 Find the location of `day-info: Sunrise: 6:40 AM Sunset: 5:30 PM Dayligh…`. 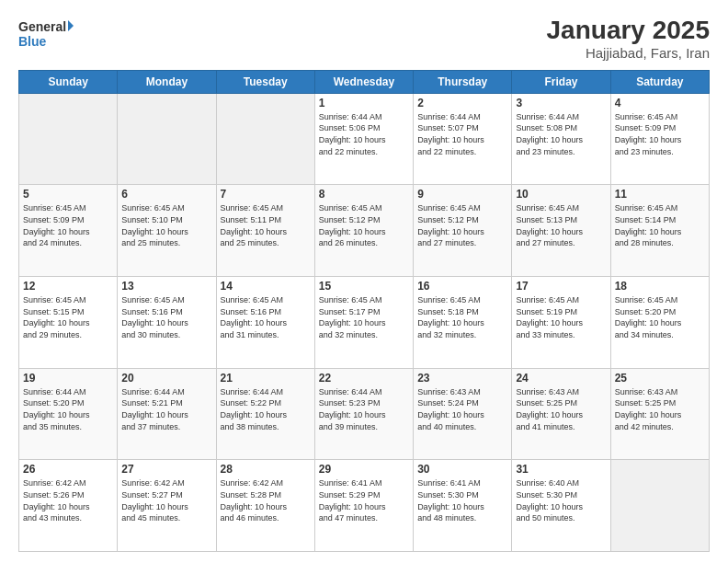

day-info: Sunrise: 6:40 AM Sunset: 5:30 PM Dayligh… is located at coordinates (561, 500).